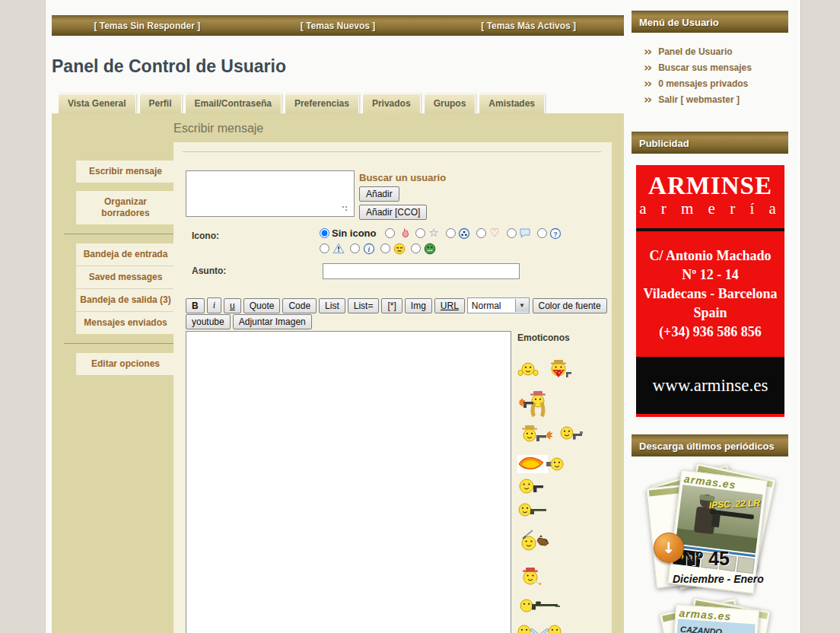  What do you see at coordinates (300, 306) in the screenshot?
I see `toolbar-button-code: Code` at bounding box center [300, 306].